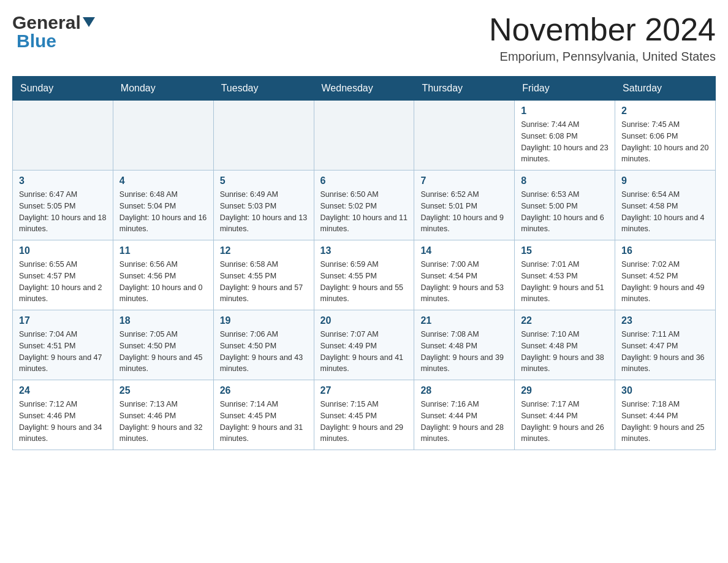 Image resolution: width=728 pixels, height=563 pixels. I want to click on calendar-cell: 18Sunrise: 7:05 AMSunset: 4:50 PMDayligh…, so click(163, 345).